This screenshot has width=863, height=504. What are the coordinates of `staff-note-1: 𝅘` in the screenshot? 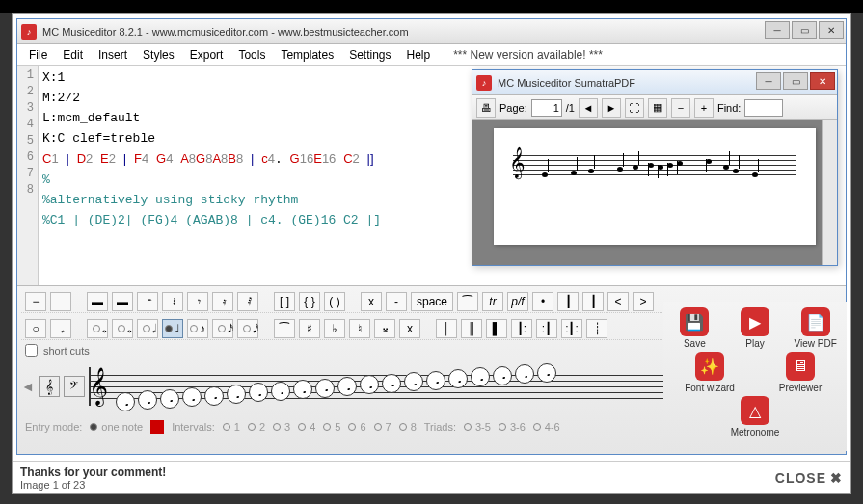 It's located at (148, 400).